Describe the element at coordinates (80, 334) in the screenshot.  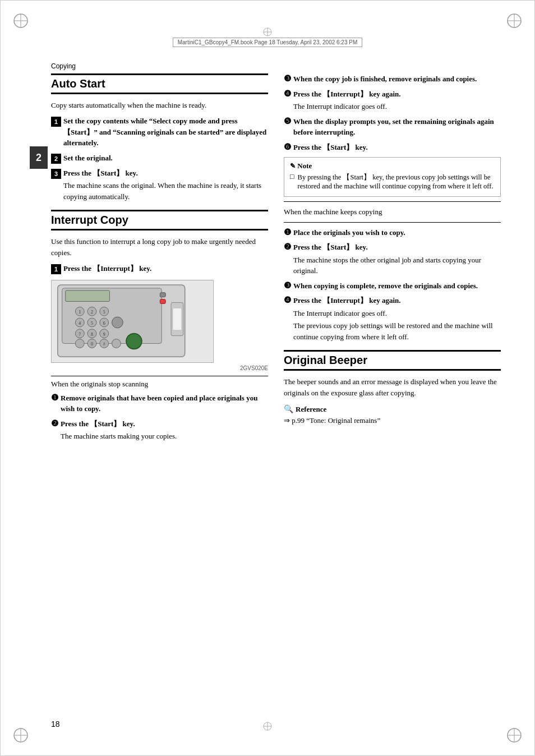
I see `svg-text: 7` at that location.